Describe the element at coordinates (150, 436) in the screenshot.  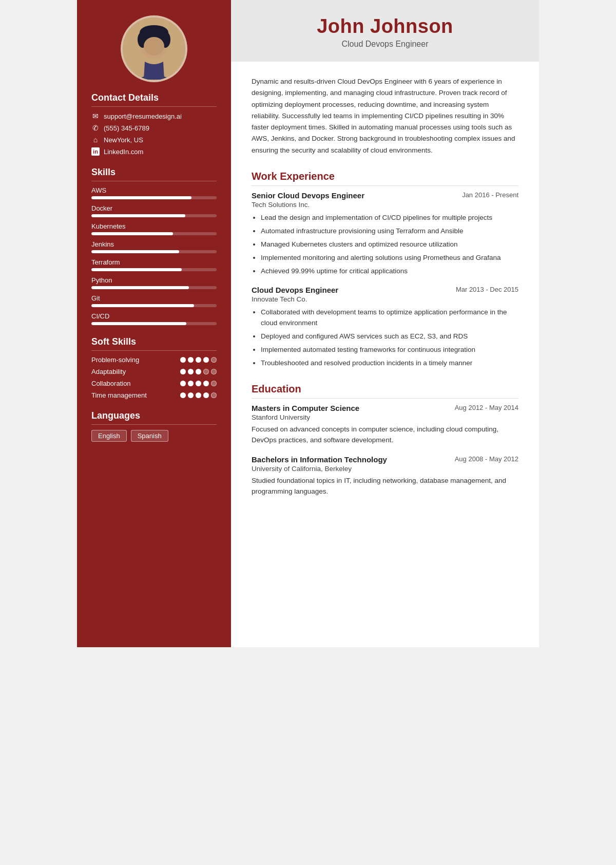
I see `language-badge: Spanish` at that location.